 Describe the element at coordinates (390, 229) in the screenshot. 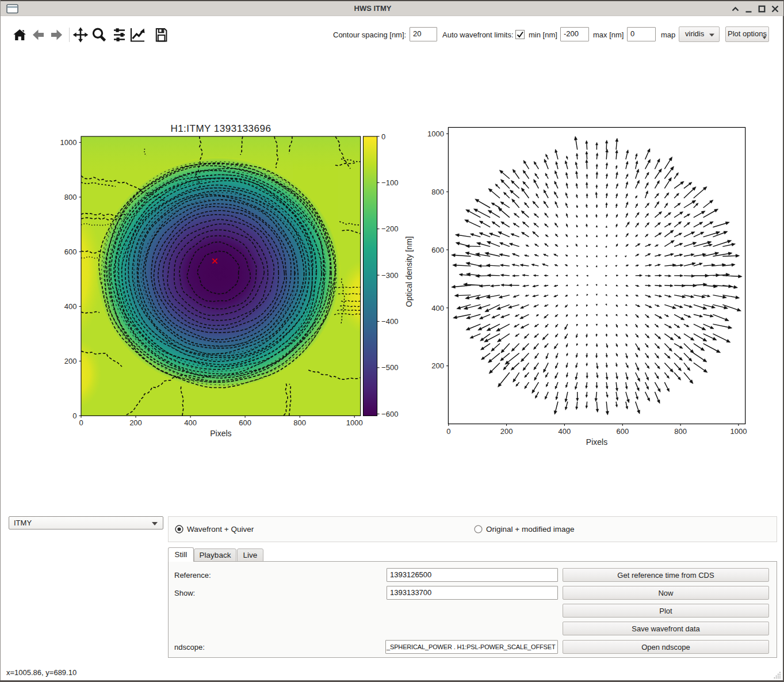

I see `svg-text: −200` at that location.